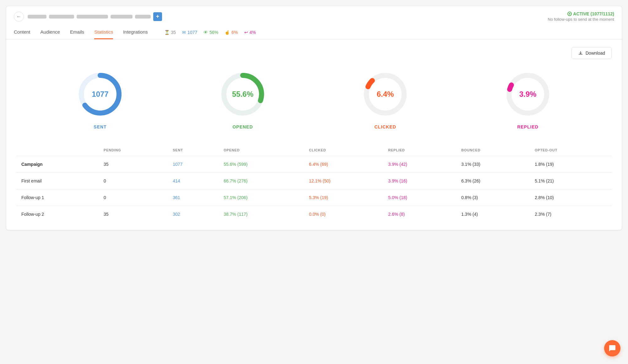  Describe the element at coordinates (314, 150) in the screenshot. I see `table-header-row: PENDING SENT OPENED CLICKED REPLIED BOUN…` at that location.